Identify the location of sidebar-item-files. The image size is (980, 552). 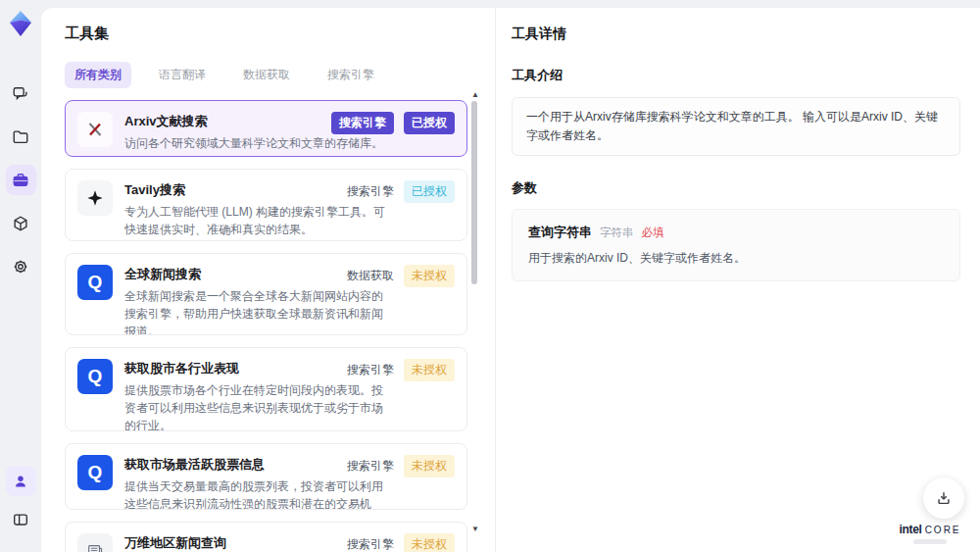
(22, 137).